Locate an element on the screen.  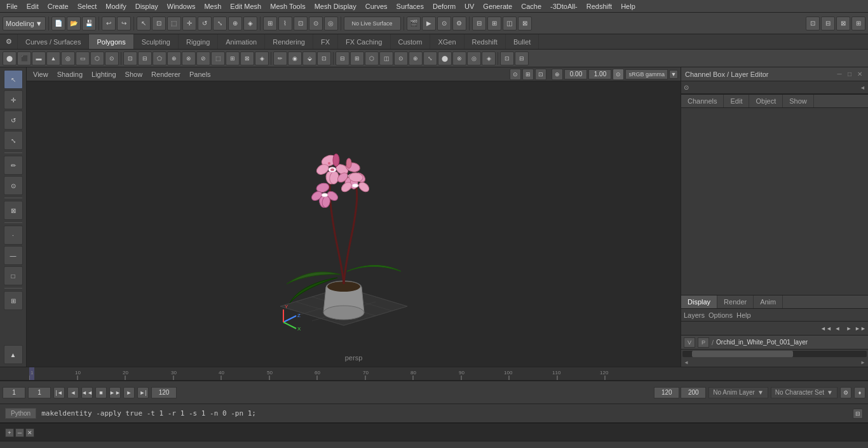
tab-polygons: Polygons is located at coordinates (111, 42).